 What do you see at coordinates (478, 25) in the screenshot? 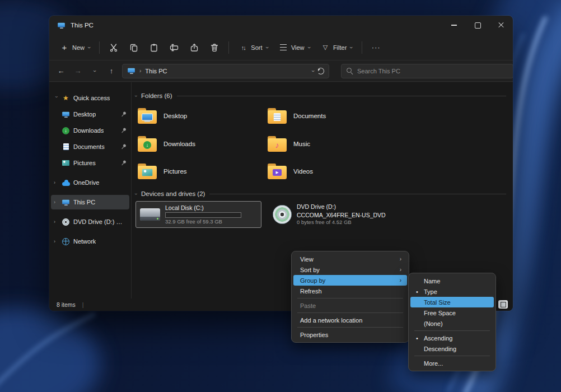
I see `maximize-button` at bounding box center [478, 25].